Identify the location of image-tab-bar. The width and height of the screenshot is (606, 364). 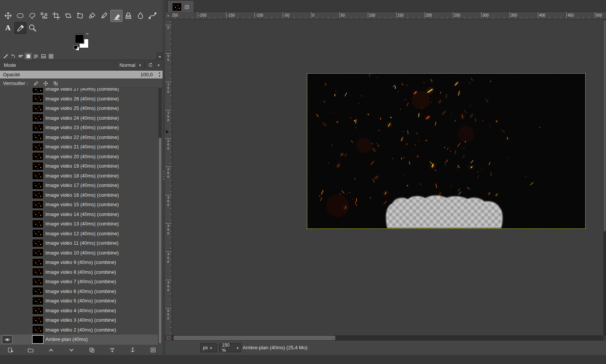
(386, 6).